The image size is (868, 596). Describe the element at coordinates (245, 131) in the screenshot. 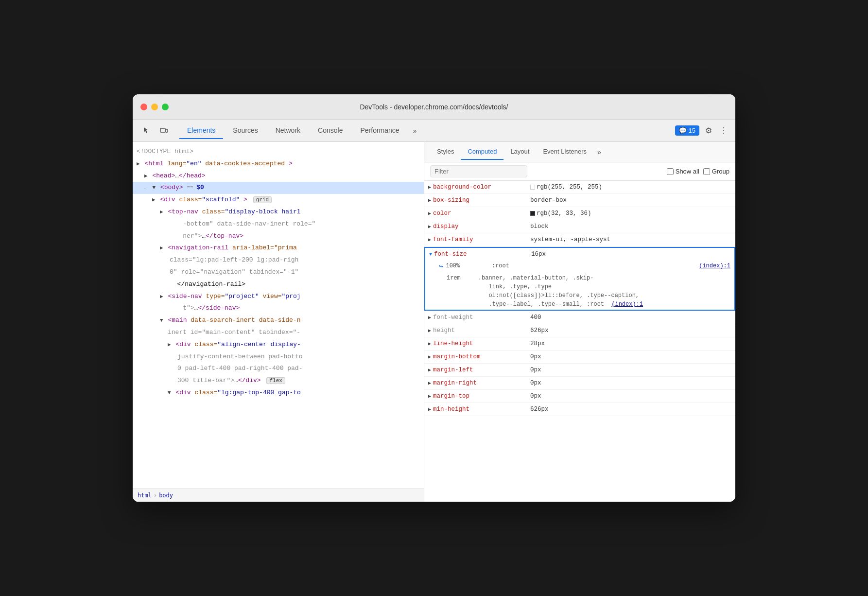

I see `tab-sources: Sources` at that location.